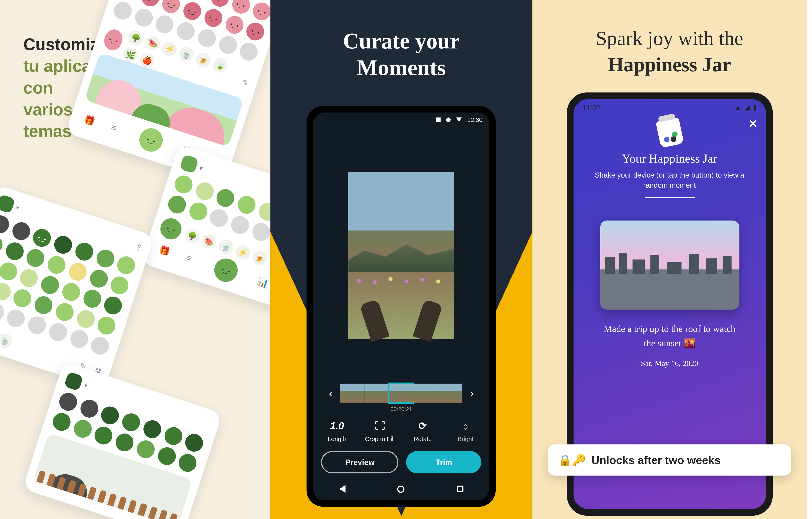  What do you see at coordinates (401, 393) in the screenshot?
I see `video-thumb-selected` at bounding box center [401, 393].